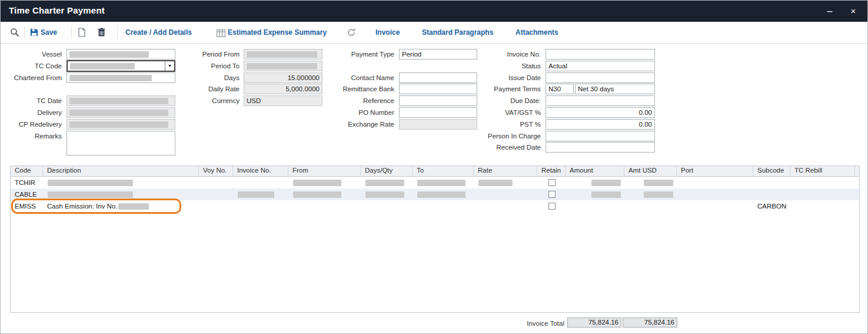  What do you see at coordinates (351, 34) in the screenshot?
I see `refresh-icon` at bounding box center [351, 34].